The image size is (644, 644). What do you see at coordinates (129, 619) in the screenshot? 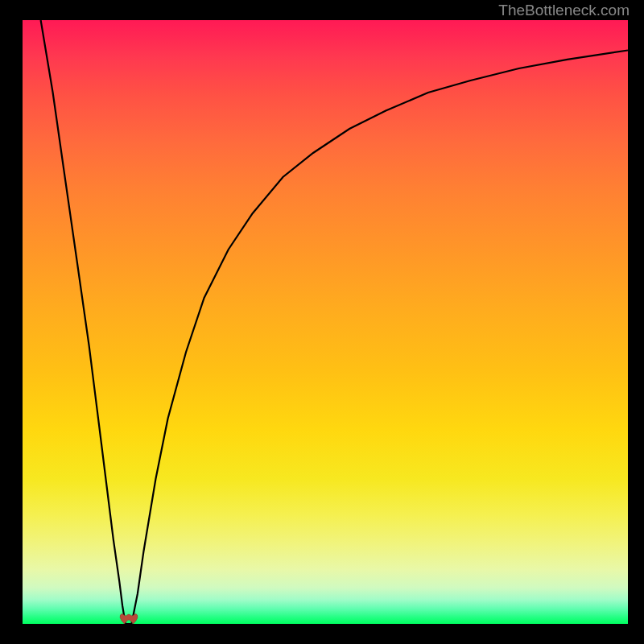
I see `optimum-marker` at bounding box center [129, 619].